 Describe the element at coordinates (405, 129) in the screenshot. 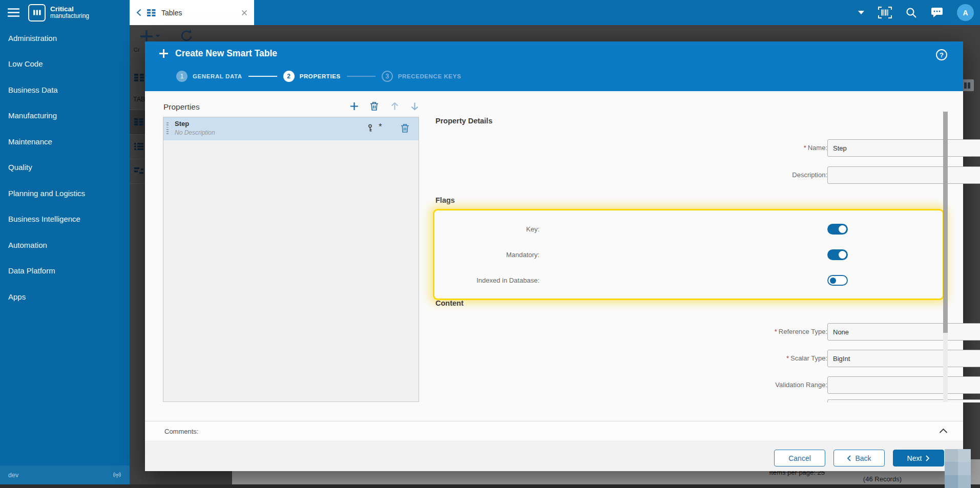

I see `delete-item-icon` at that location.